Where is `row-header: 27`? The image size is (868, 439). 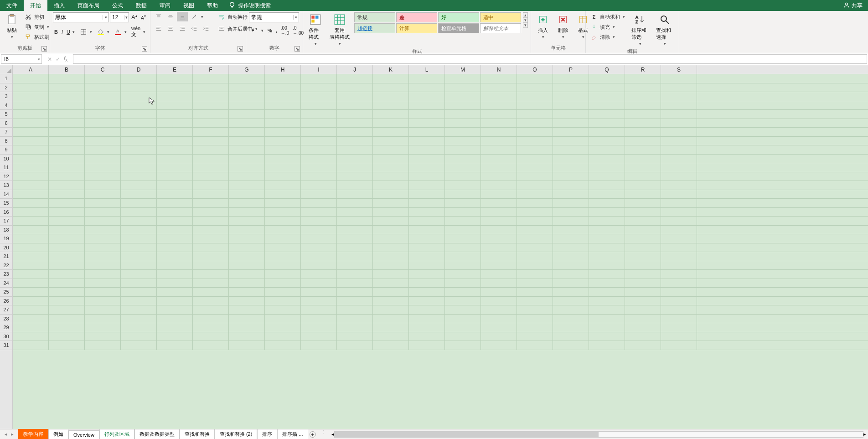 row-header: 27 is located at coordinates (6, 310).